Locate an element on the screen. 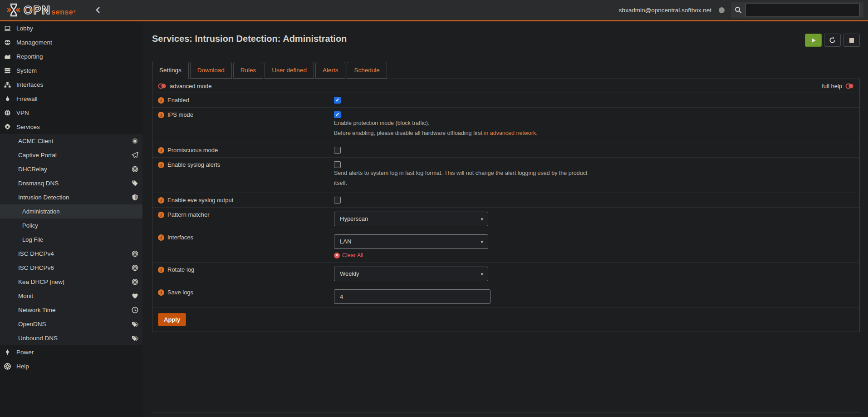 The width and height of the screenshot is (868, 417). row-control-pattern-matcher: Hyperscan▾ is located at coordinates (597, 219).